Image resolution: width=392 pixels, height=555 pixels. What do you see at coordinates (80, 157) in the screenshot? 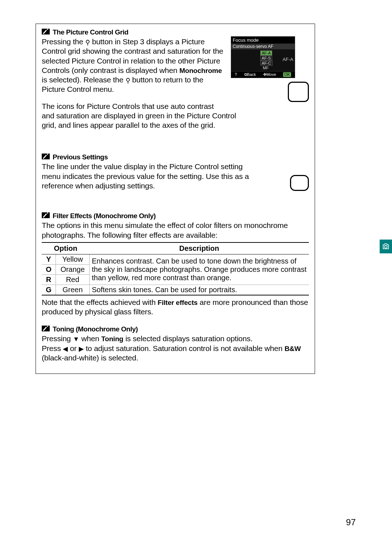
I see `heading-text: Previous Settings` at bounding box center [80, 157].